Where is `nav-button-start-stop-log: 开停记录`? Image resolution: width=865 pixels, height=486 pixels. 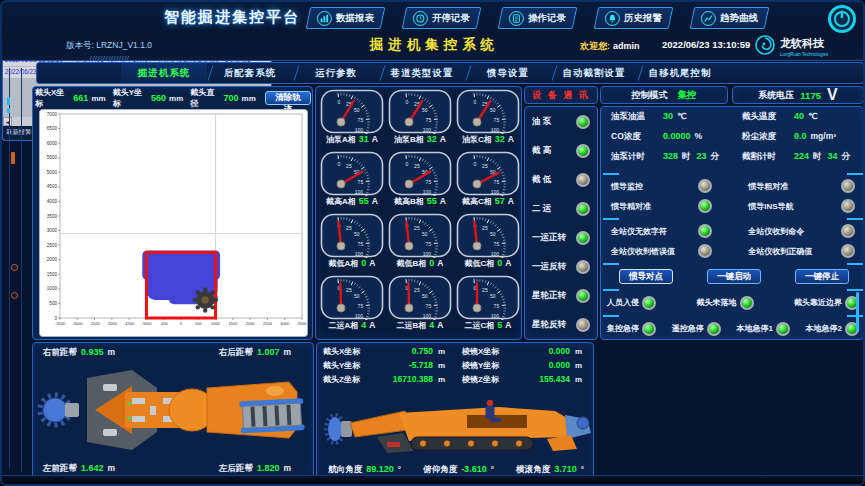 nav-button-start-stop-log: 开停记录 is located at coordinates (442, 18).